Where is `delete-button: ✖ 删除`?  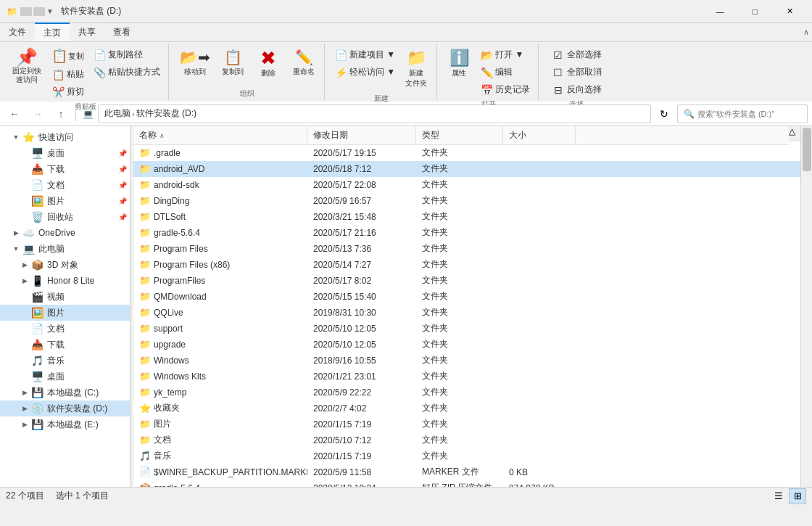 delete-button: ✖ 删除 is located at coordinates (268, 64).